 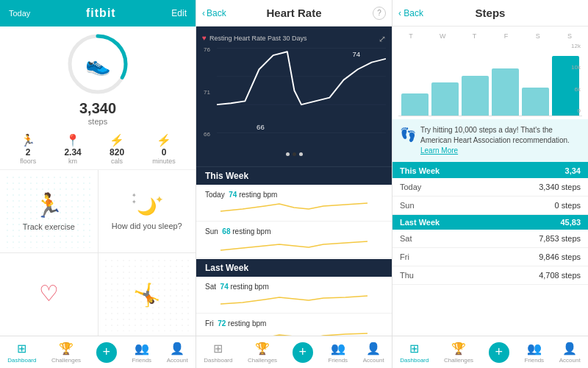 What do you see at coordinates (49, 293) in the screenshot?
I see `heart-icon: ♡` at bounding box center [49, 293].